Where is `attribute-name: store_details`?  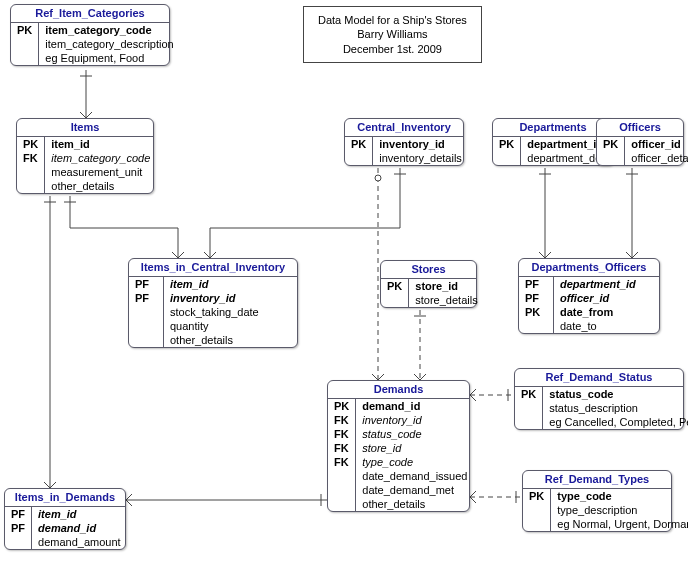 attribute-name: store_details is located at coordinates (446, 300).